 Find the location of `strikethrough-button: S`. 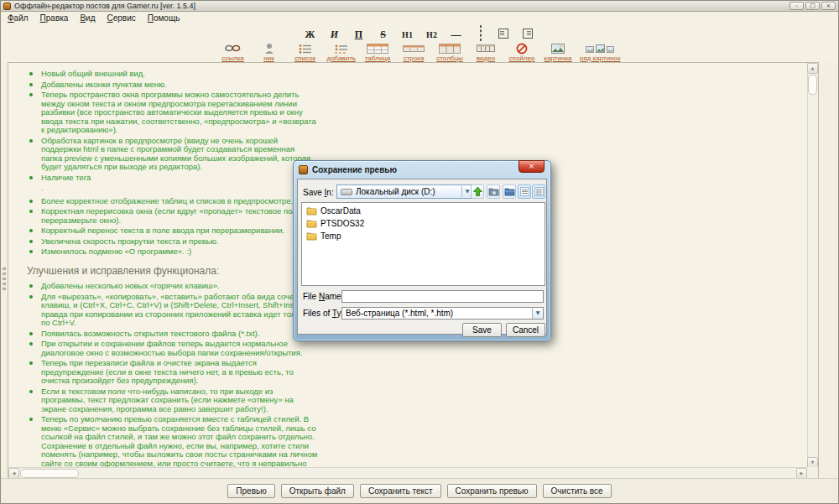

strikethrough-button: S is located at coordinates (383, 34).